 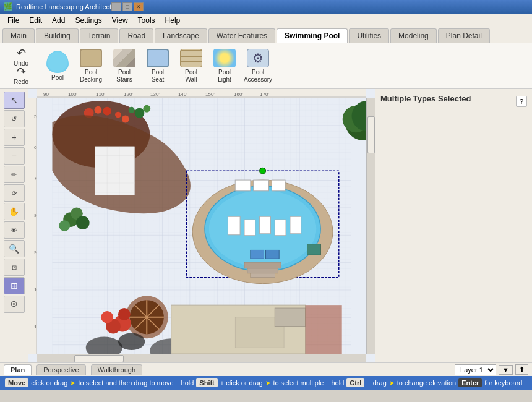 I want to click on help-button: ?, so click(x=521, y=101).